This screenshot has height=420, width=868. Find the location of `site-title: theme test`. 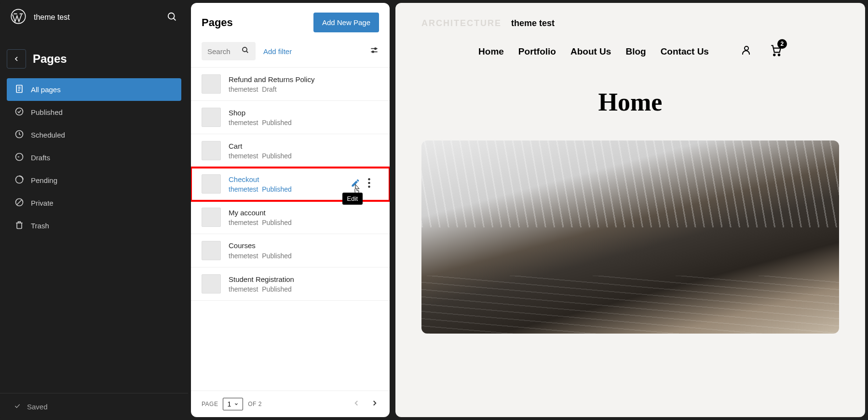

site-title: theme test is located at coordinates (96, 17).